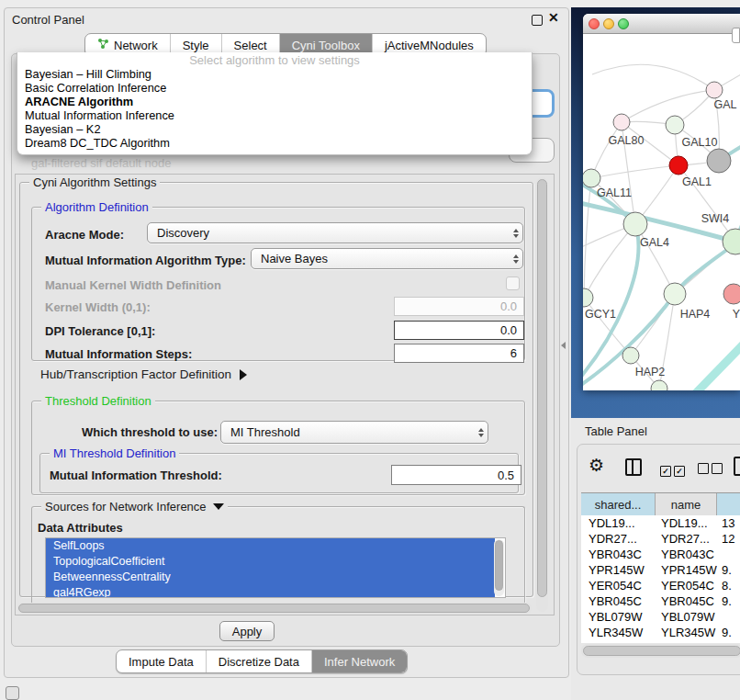 The width and height of the screenshot is (740, 700). I want to click on dpi-tolerance-label: DPI Tolerance [0,1]:, so click(100, 331).